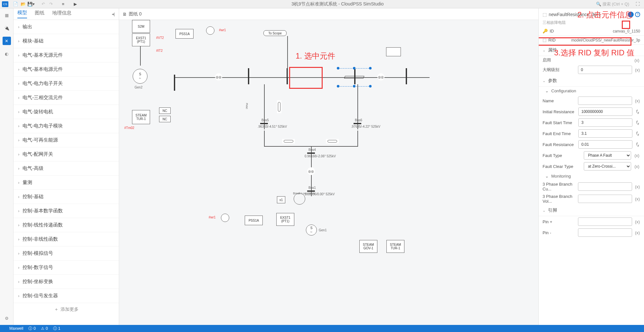  What do you see at coordinates (395, 246) in the screenshot?
I see `block-steam-tur-b: STEAM TUR-1` at bounding box center [395, 246].